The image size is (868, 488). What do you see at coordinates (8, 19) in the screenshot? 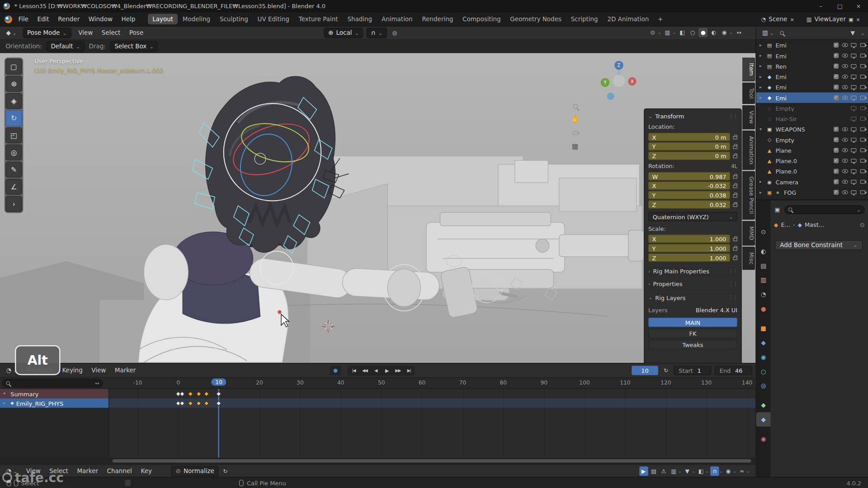
I see `blender-menu-icon` at bounding box center [8, 19].